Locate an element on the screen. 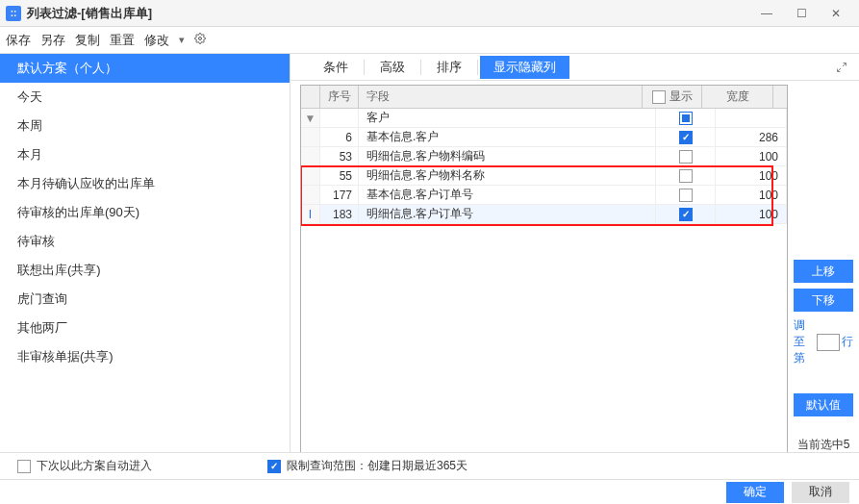 The image size is (859, 504). jump-to-row: 调至第 行 is located at coordinates (823, 342).